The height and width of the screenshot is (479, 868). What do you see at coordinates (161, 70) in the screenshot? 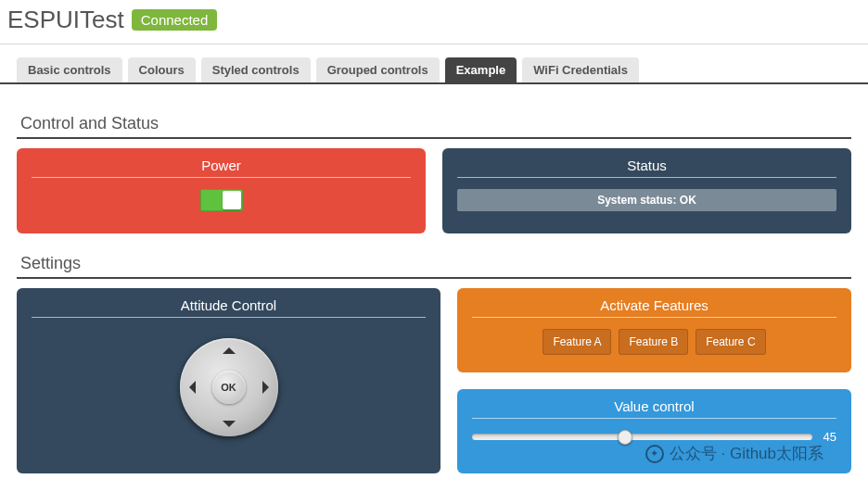
I see `tab-colours: Colours` at bounding box center [161, 70].